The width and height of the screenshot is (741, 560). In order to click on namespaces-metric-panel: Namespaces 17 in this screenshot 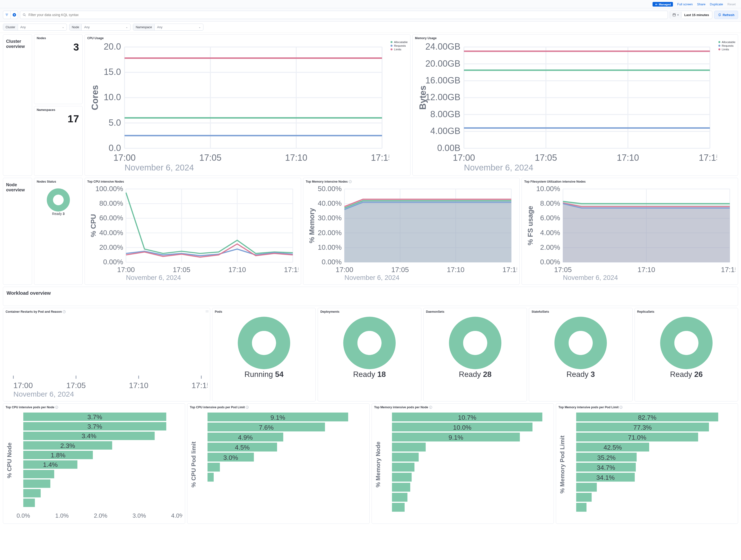, I will do `click(58, 141)`.